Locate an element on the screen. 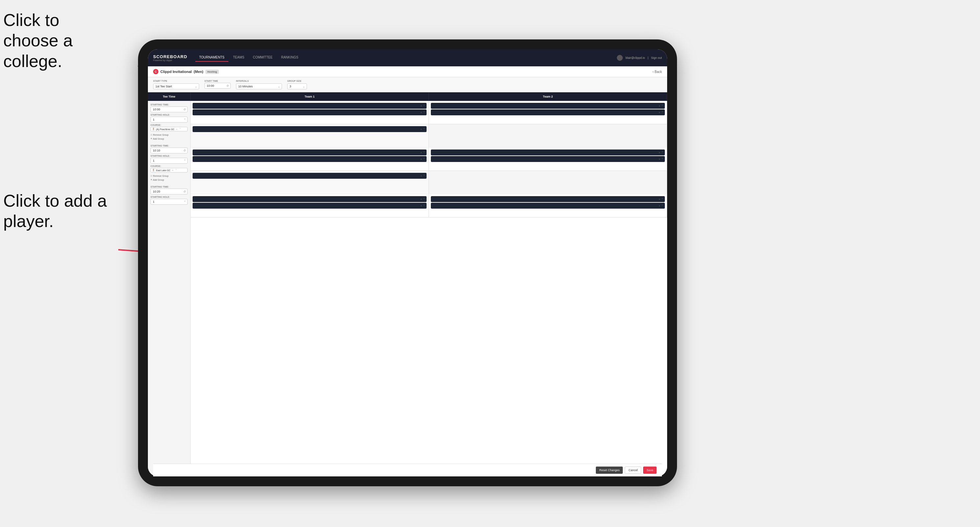 The height and width of the screenshot is (527, 980). save-button: Save is located at coordinates (650, 470).